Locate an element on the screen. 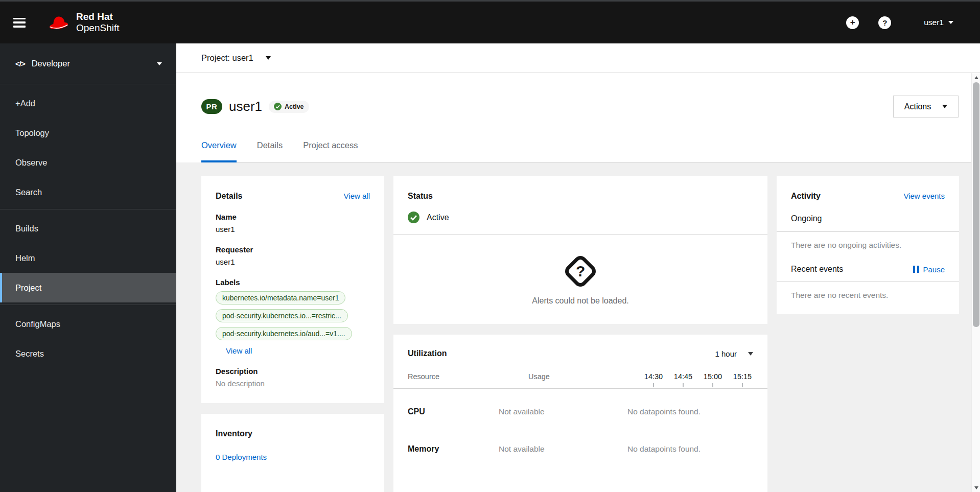  alerts-error-message: Alerts could not be loaded. is located at coordinates (580, 301).